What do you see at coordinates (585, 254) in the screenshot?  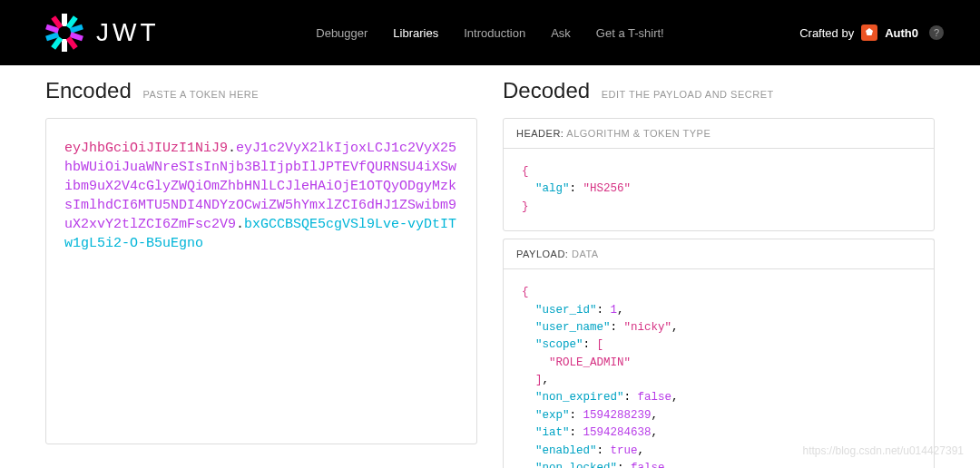 I see `payload-sub-text: DATA` at bounding box center [585, 254].